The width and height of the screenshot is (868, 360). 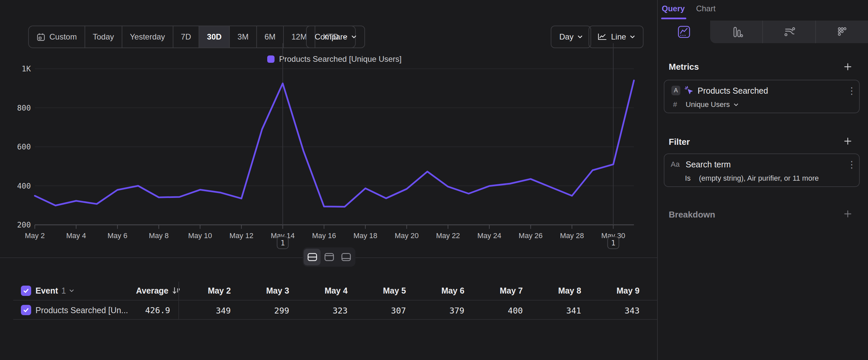 I want to click on measure-label: Unique Users, so click(x=708, y=105).